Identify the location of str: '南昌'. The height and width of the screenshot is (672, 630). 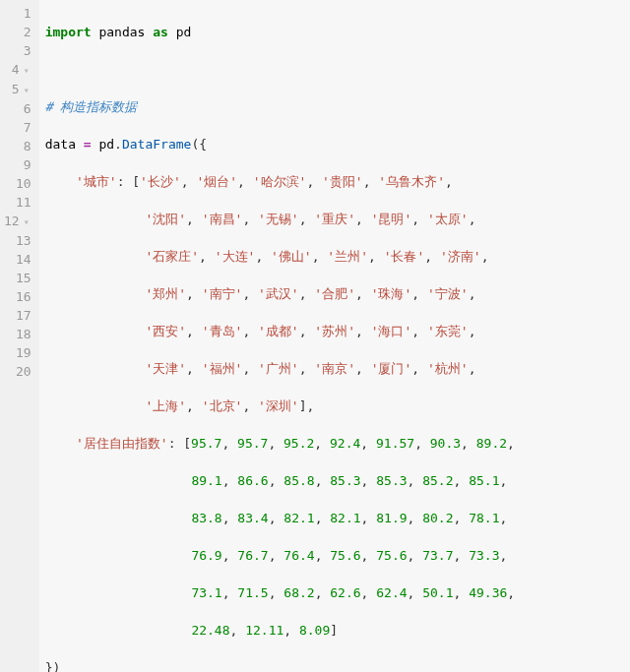
(222, 218).